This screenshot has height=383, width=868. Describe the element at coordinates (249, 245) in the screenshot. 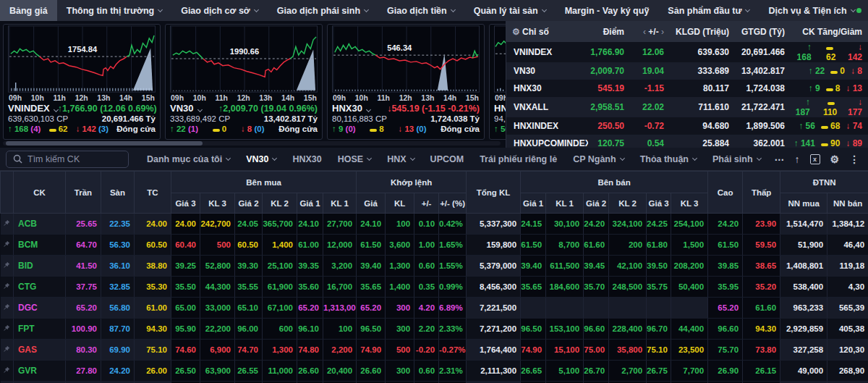

I see `cell-buy-price-2: 60.50` at that location.